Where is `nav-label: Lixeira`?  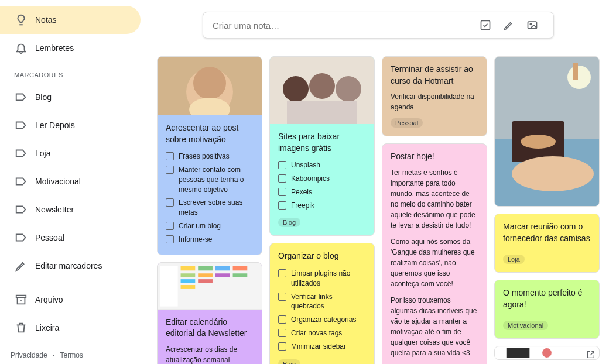
nav-label: Lixeira is located at coordinates (47, 328).